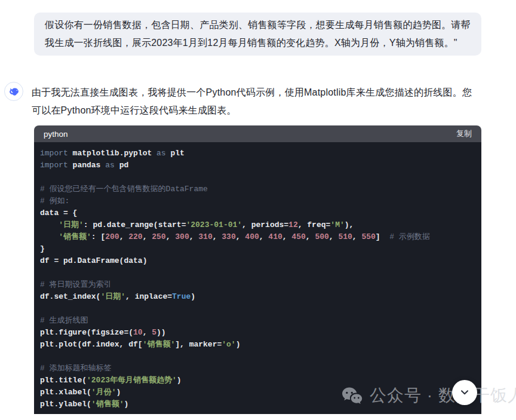 The width and height of the screenshot is (516, 420). I want to click on code-block-header: python 复制, so click(258, 134).